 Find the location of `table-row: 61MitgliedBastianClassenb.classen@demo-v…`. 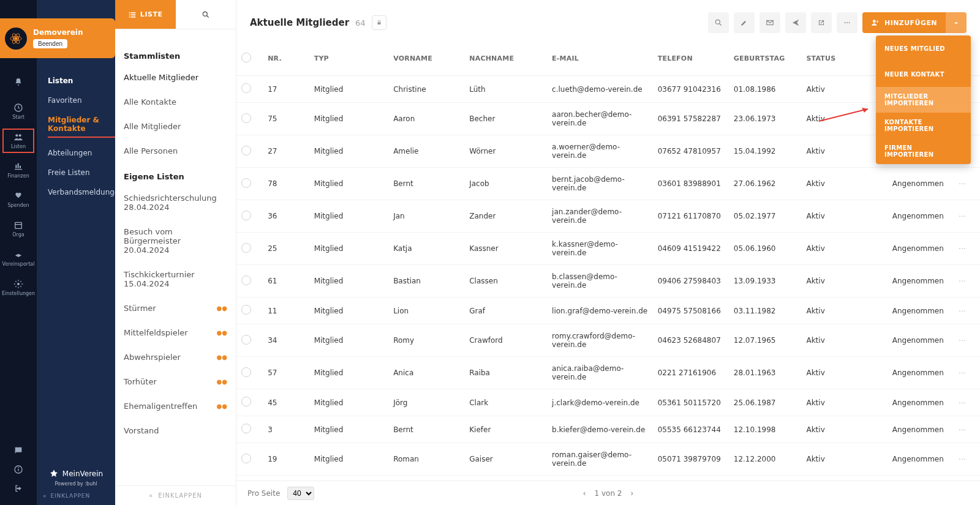

table-row: 61MitgliedBastianClassenb.classen@demo-v… is located at coordinates (608, 282).